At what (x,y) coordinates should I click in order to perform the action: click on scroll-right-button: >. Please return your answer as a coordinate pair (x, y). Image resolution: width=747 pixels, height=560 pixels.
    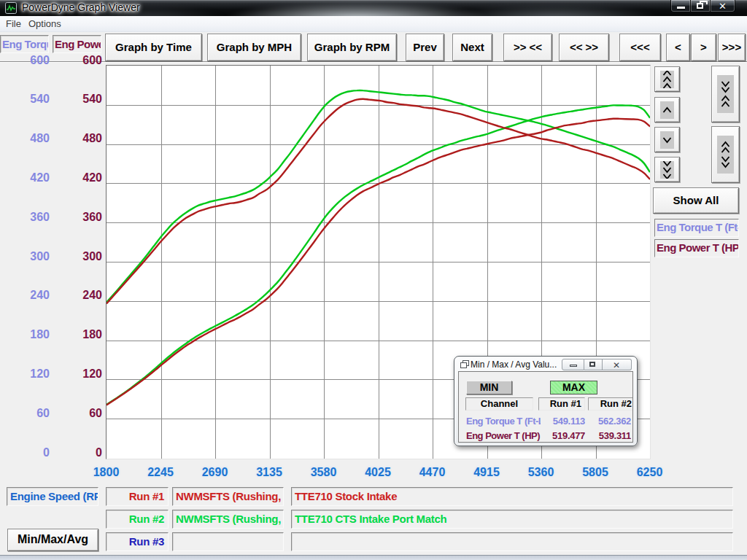
    Looking at the image, I should click on (703, 47).